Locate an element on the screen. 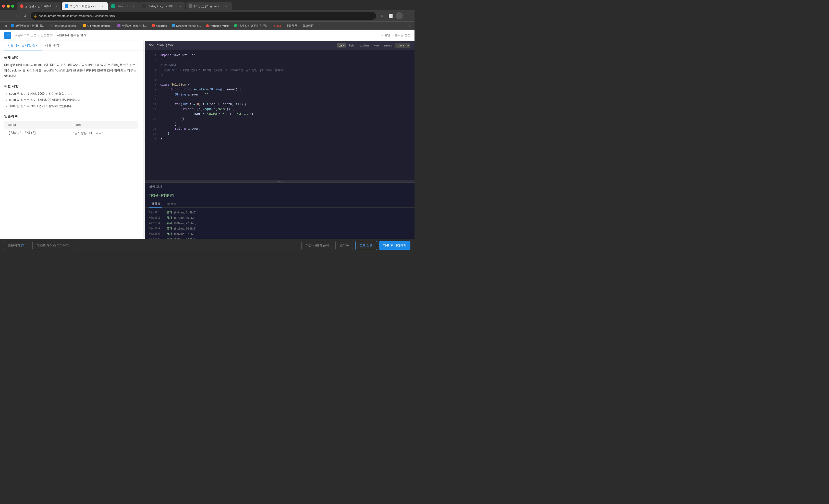 The height and width of the screenshot is (504, 829). new-tab-button: + is located at coordinates (236, 6).